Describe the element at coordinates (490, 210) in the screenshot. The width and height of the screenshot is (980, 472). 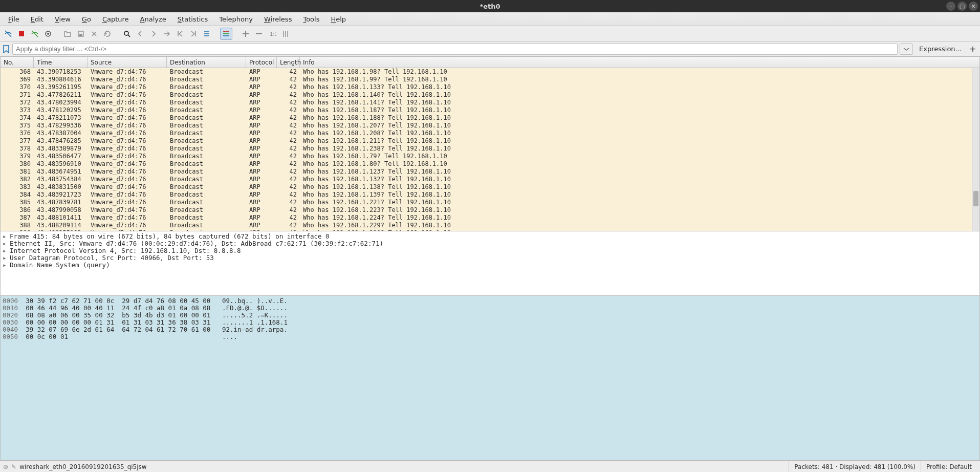
I see `packet-row: 38643.487990058Vmware_d7:d4:76BroadcastA…` at that location.